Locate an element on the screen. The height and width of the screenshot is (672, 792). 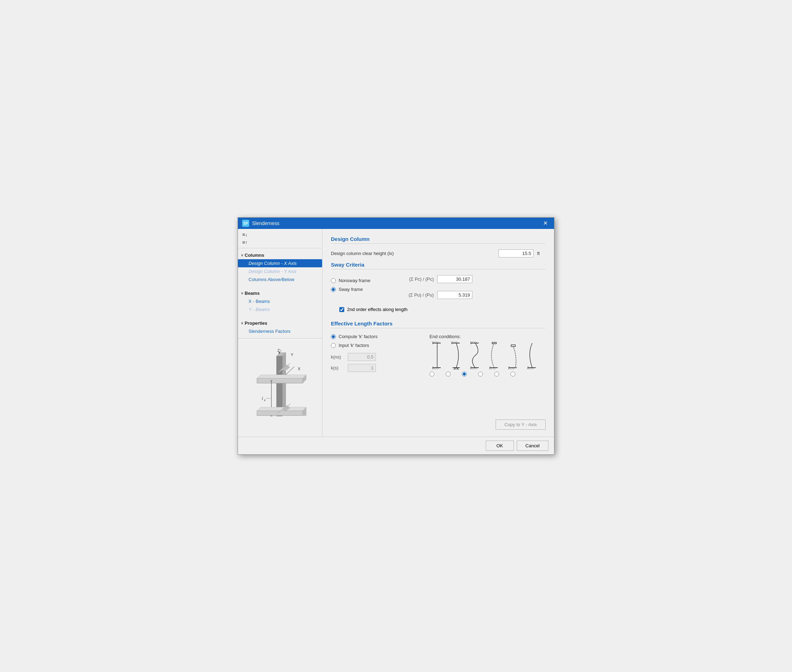
nonsway-label: Nonsway frame is located at coordinates (354, 280).